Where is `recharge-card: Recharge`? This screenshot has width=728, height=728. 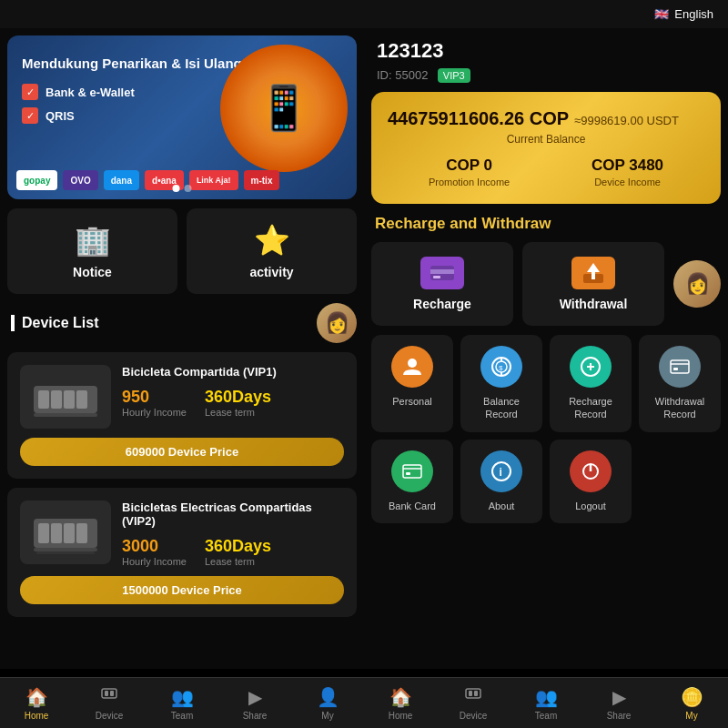 recharge-card: Recharge is located at coordinates (442, 284).